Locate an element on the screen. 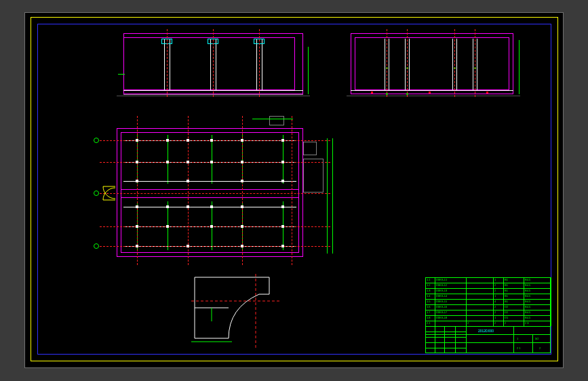 The height and width of the screenshot is (381, 588). bom-cell: 1.8 is located at coordinates (429, 317).